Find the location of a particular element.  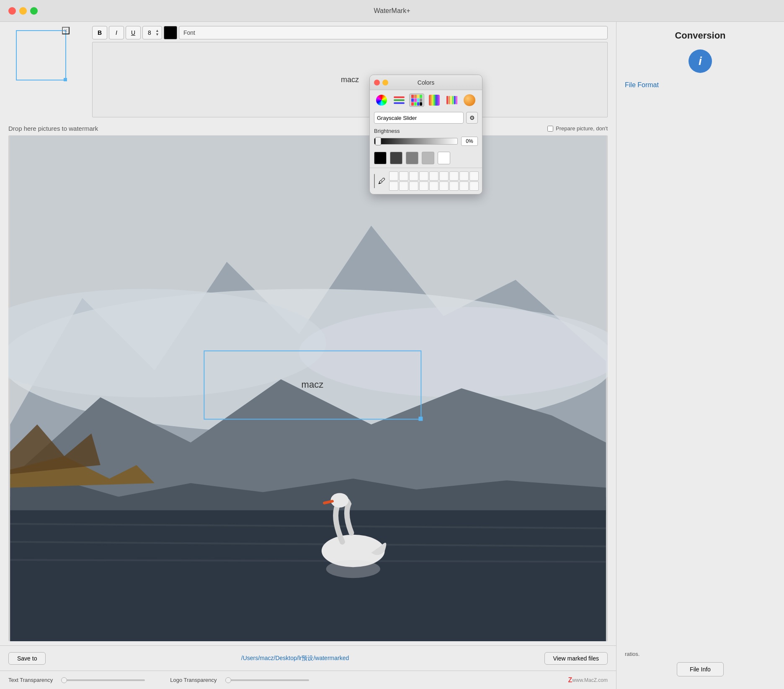

text-transparency-thumb is located at coordinates (64, 680).